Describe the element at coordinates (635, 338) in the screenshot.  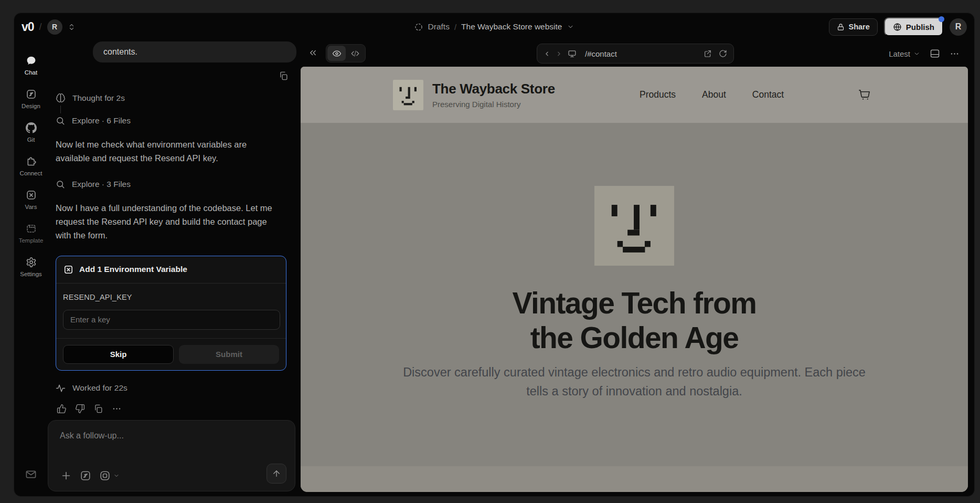
I see `hero-title-line-2: the Golden Age` at that location.